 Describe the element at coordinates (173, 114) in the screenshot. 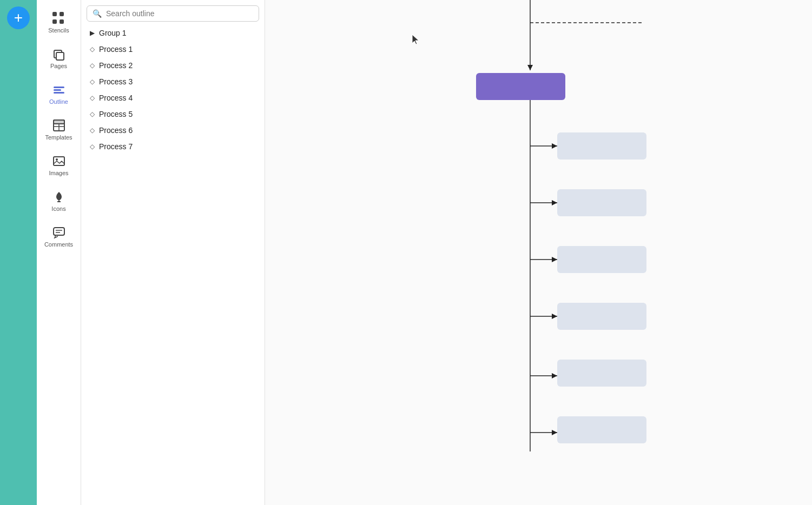

I see `outline-item-process5: ◇ Process 5` at that location.